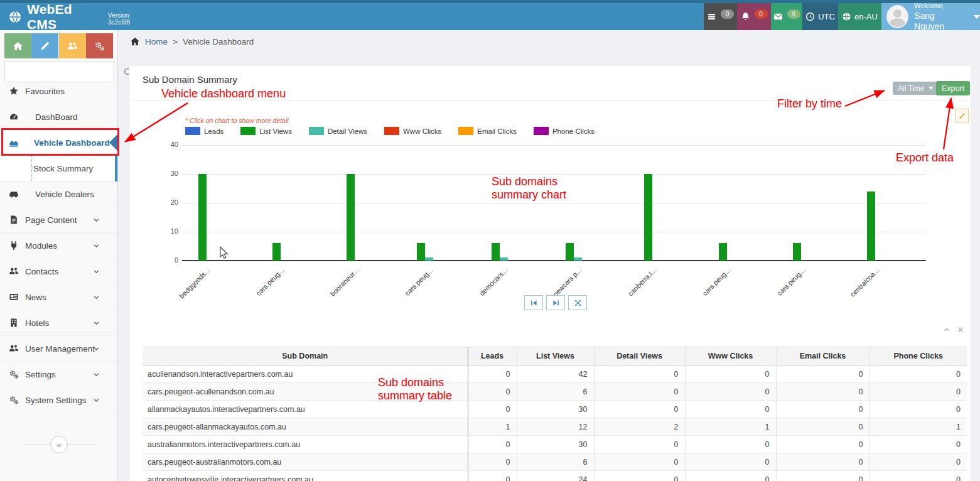  I want to click on bar-detail-views-democars-, so click(503, 259).